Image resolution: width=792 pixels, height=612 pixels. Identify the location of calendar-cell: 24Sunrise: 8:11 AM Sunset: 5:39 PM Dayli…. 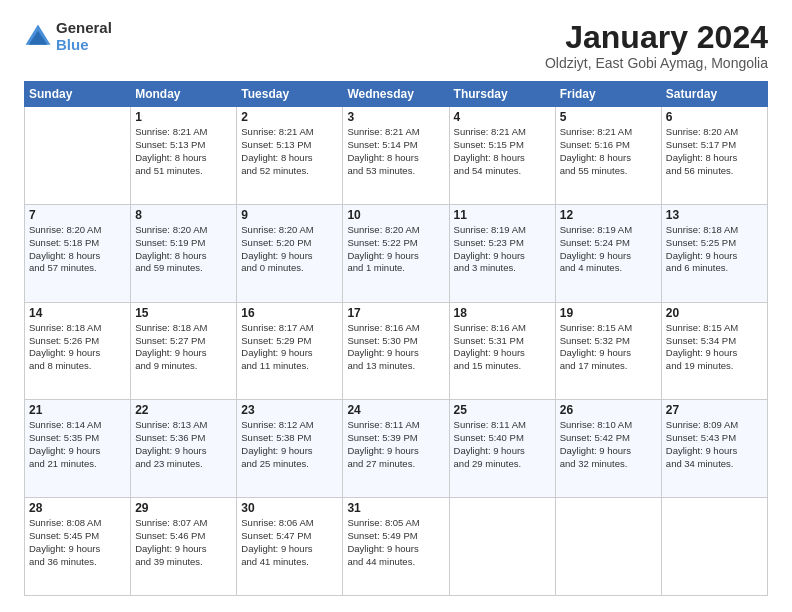
(396, 449).